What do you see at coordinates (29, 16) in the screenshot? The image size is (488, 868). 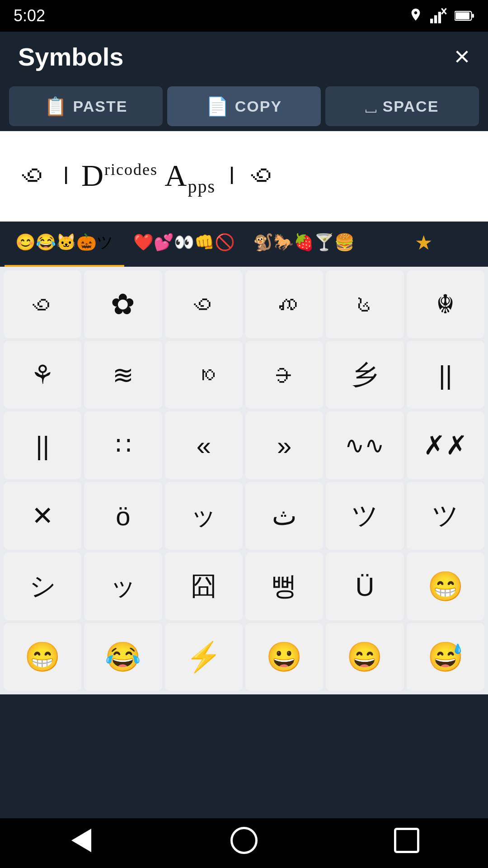 I see `status-time: 5:02` at bounding box center [29, 16].